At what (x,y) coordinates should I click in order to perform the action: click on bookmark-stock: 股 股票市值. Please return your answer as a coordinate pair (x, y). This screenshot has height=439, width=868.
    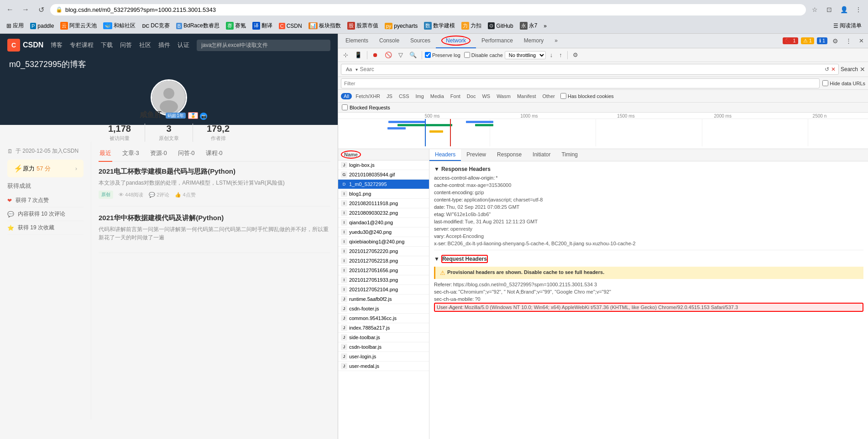
    Looking at the image, I should click on (363, 26).